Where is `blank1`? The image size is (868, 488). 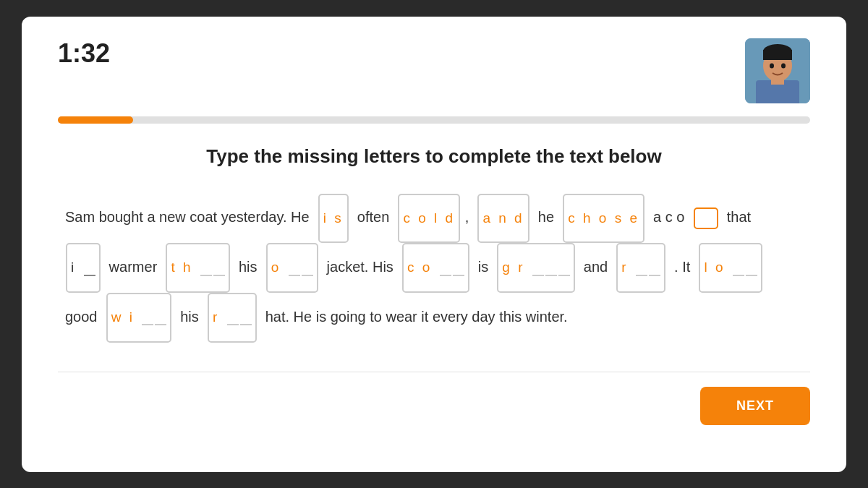
blank1 is located at coordinates (90, 268).